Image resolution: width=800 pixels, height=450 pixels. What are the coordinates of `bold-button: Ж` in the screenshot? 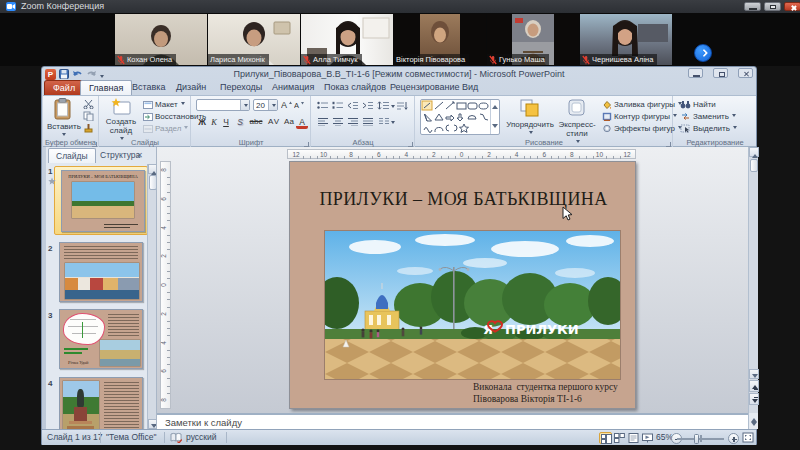 It's located at (202, 122).